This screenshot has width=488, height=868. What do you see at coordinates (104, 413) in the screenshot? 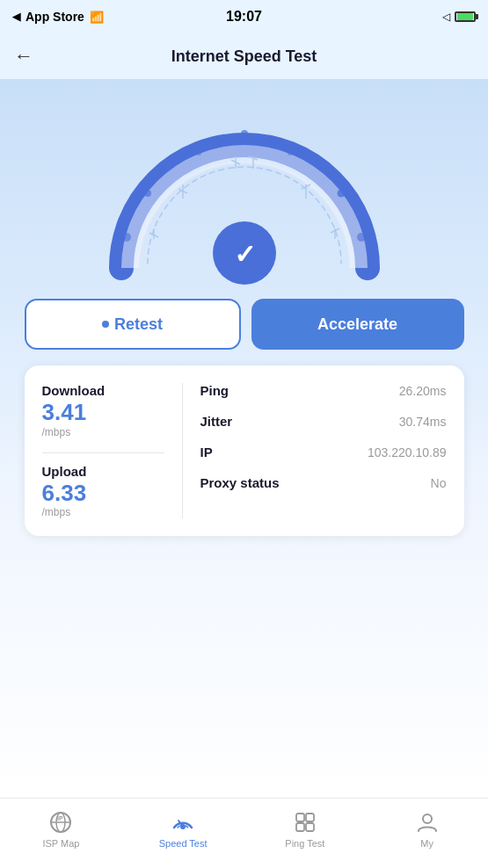
I see `download-value: 3.41` at bounding box center [104, 413].